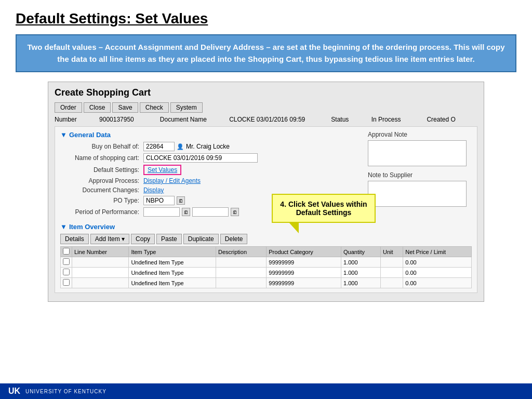 Image resolution: width=532 pixels, height=399 pixels. I want to click on note-to-supplier-label: Note to Supplier, so click(420, 175).